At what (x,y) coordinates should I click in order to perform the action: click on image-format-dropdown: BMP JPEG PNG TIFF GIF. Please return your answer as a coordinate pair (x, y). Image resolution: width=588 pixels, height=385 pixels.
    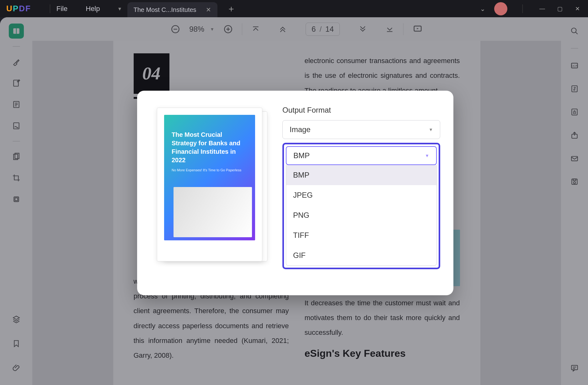
    Looking at the image, I should click on (361, 215).